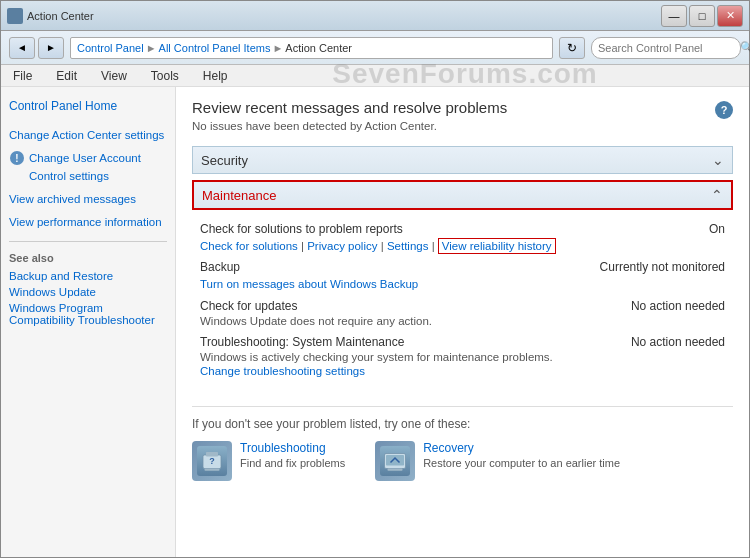 The width and height of the screenshot is (750, 558). I want to click on backup-action: Turn on messages about Windows Backup, so click(462, 284).